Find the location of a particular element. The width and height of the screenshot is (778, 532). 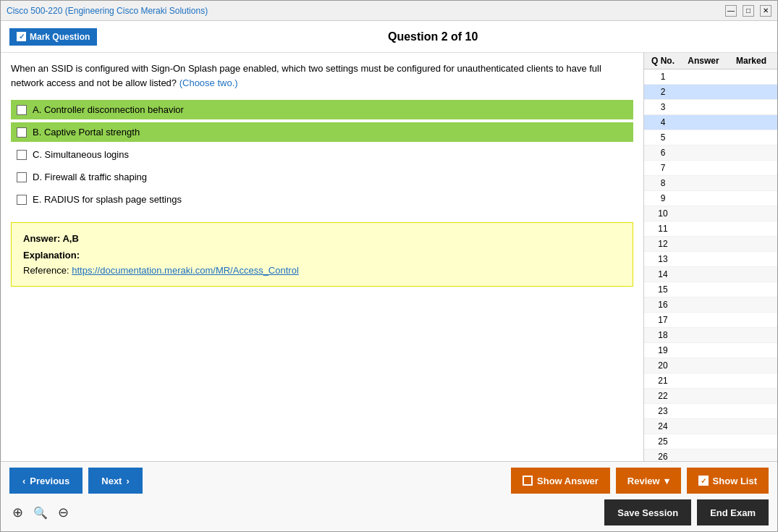

sidebar-row: 18 is located at coordinates (711, 336).